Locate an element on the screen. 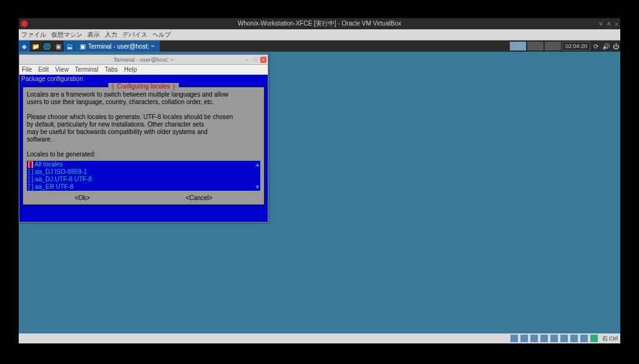  start-menu-icon: ◆ is located at coordinates (24, 46).